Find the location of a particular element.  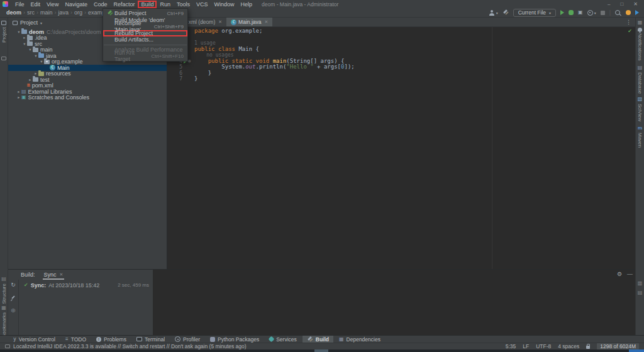

toolwindow-todo: ≡TODO is located at coordinates (75, 339).